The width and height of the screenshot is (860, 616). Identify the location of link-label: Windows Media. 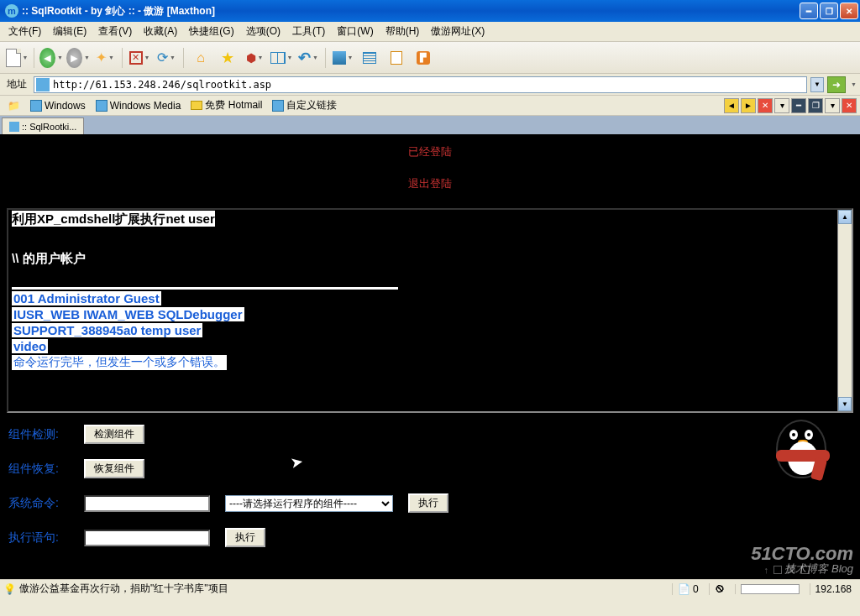
(146, 106).